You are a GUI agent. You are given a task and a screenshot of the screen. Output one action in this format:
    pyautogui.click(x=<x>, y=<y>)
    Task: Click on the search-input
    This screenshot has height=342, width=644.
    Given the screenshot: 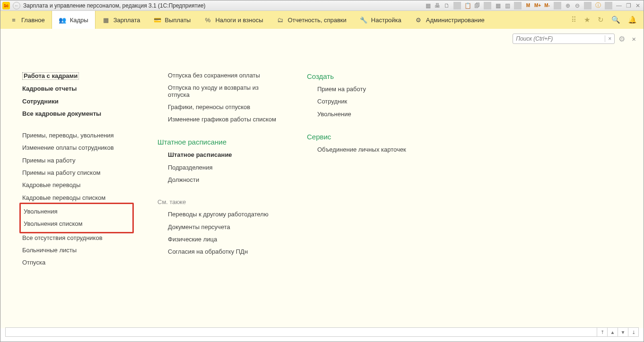 What is the action you would take?
    pyautogui.click(x=559, y=39)
    